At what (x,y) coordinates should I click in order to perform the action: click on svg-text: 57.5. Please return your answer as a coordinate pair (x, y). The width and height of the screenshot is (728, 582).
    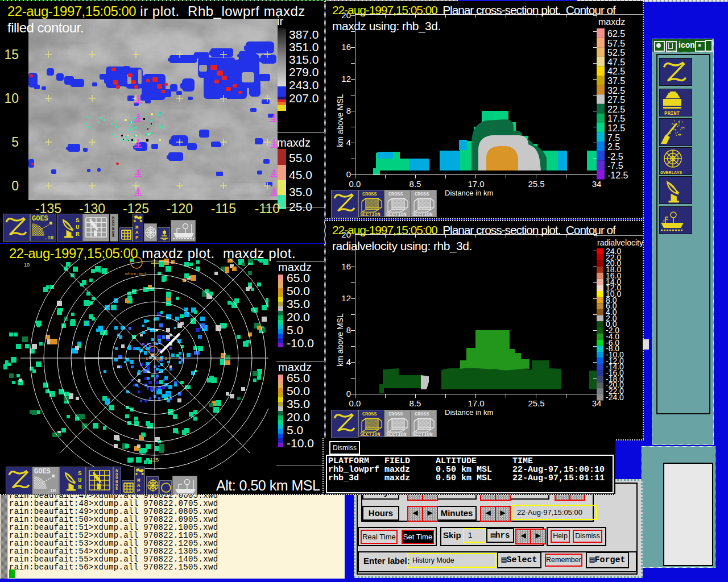
    Looking at the image, I should click on (617, 43).